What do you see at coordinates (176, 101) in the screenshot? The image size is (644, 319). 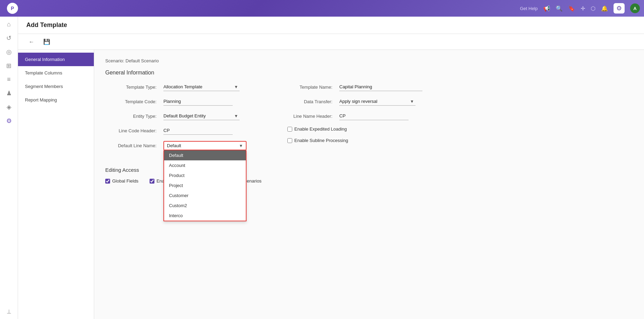 I see `template-code-row: Template Code:` at bounding box center [176, 101].